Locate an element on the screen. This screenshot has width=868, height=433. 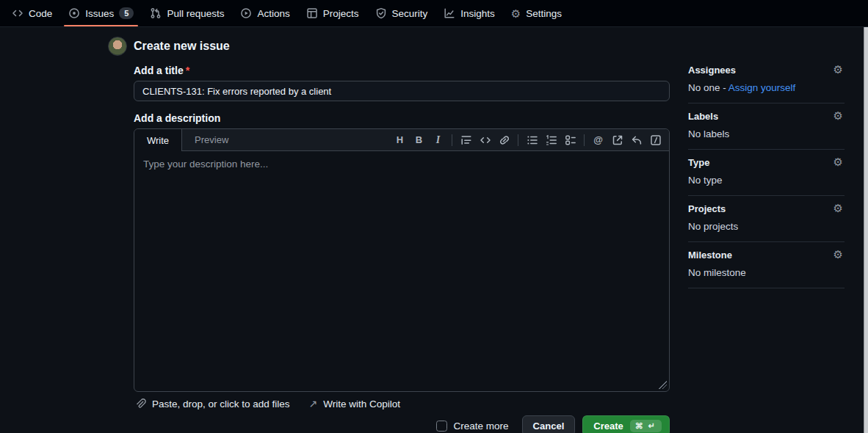
attach-files-label: Paste, drop, or click to add files is located at coordinates (221, 404).